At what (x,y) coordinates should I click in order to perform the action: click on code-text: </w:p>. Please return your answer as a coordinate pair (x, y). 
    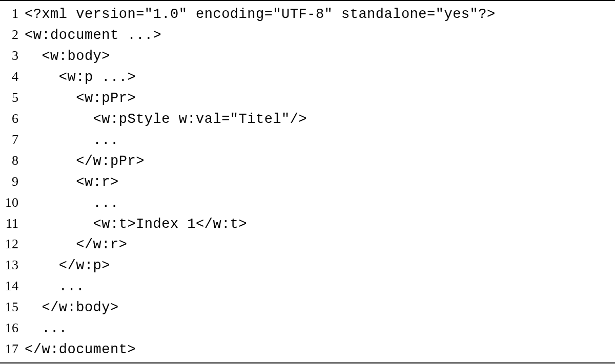
    Looking at the image, I should click on (68, 266).